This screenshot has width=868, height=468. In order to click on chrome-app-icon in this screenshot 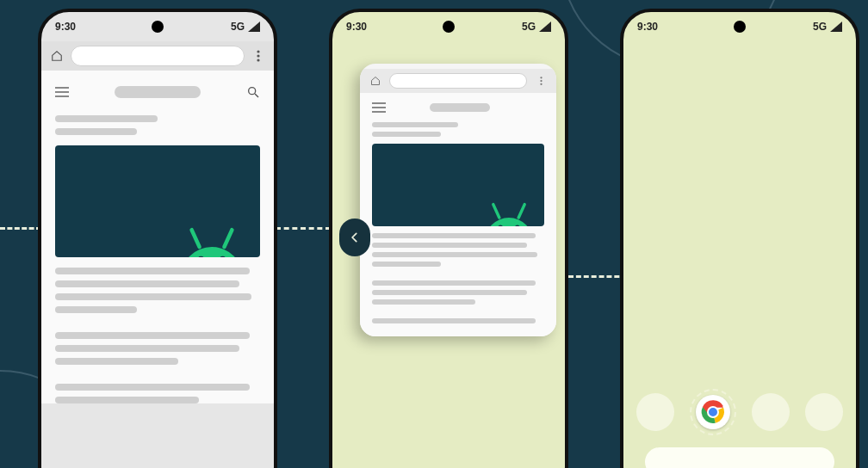, I will do `click(713, 412)`.